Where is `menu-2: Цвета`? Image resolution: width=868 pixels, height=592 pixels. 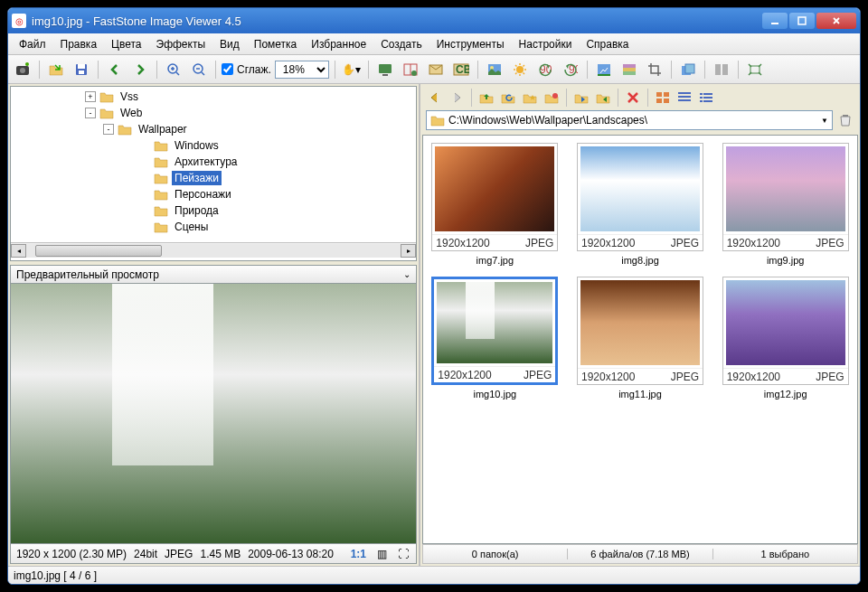 menu-2: Цвета is located at coordinates (127, 44).